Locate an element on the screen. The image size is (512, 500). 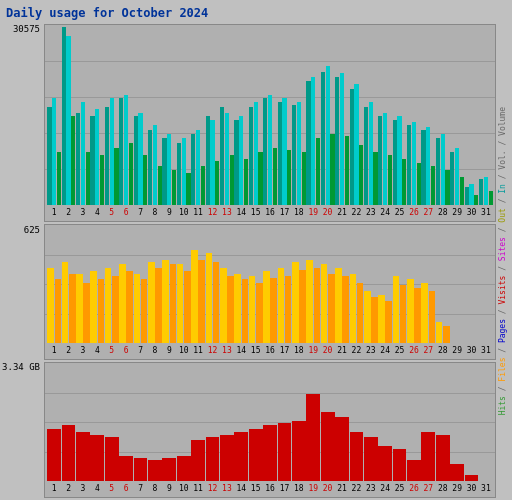
x-label-day-13: 13 is located at coordinates (227, 213).